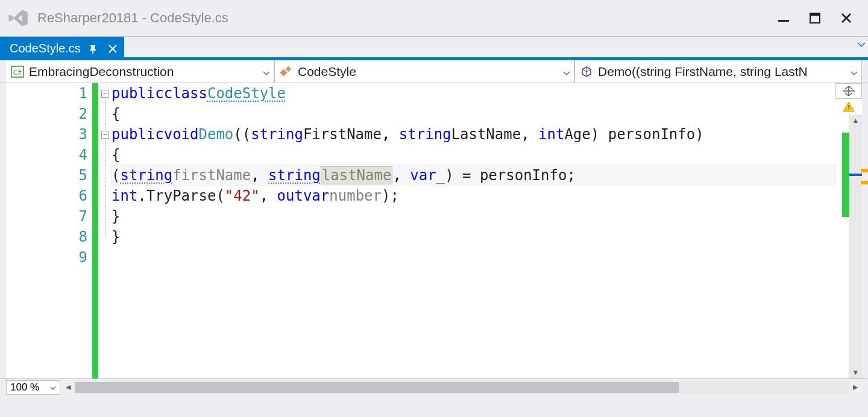 The height and width of the screenshot is (417, 868). What do you see at coordinates (462, 387) in the screenshot?
I see `scroll-track` at bounding box center [462, 387].